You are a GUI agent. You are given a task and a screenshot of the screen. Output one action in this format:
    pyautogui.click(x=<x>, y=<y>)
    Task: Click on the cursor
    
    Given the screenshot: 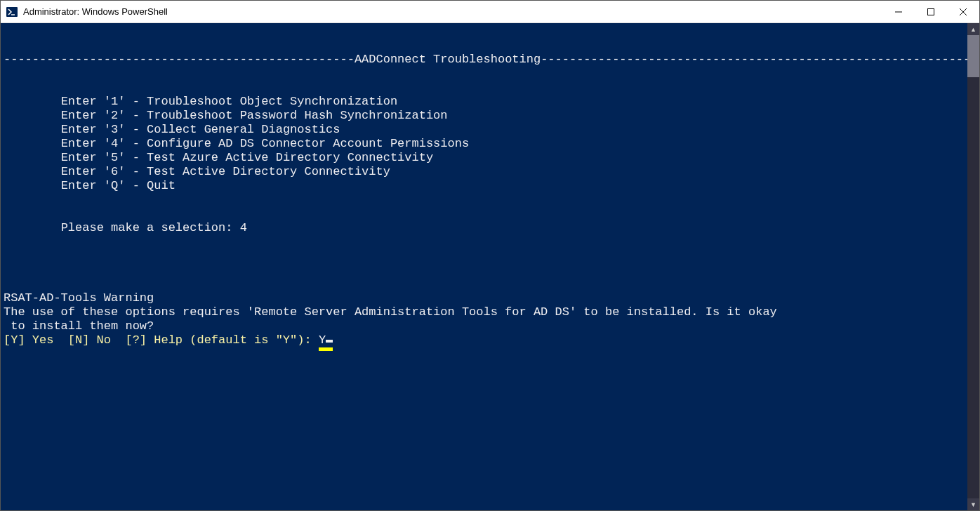 What is the action you would take?
    pyautogui.click(x=329, y=341)
    